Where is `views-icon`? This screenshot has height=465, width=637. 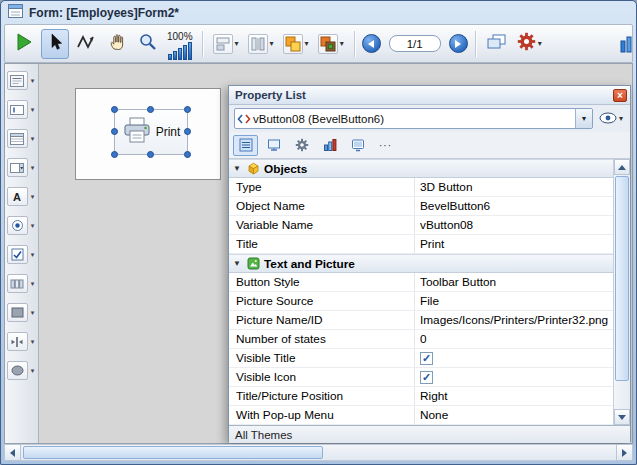 views-icon is located at coordinates (626, 44).